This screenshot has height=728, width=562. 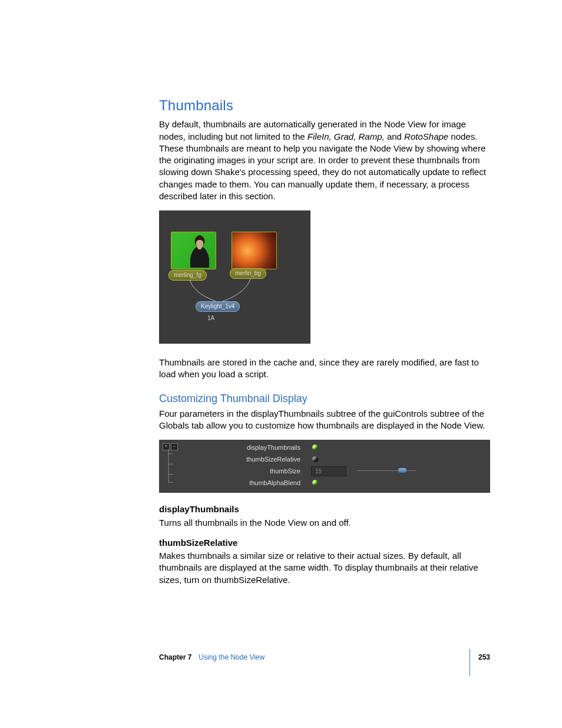 I want to click on intro-text-b: and, so click(x=395, y=137).